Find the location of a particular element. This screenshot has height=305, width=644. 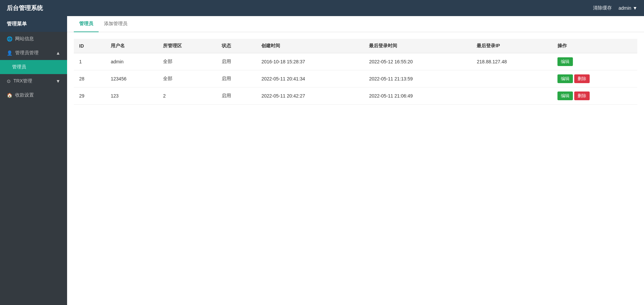

tab-add-admin: 添加管理员 is located at coordinates (116, 24).